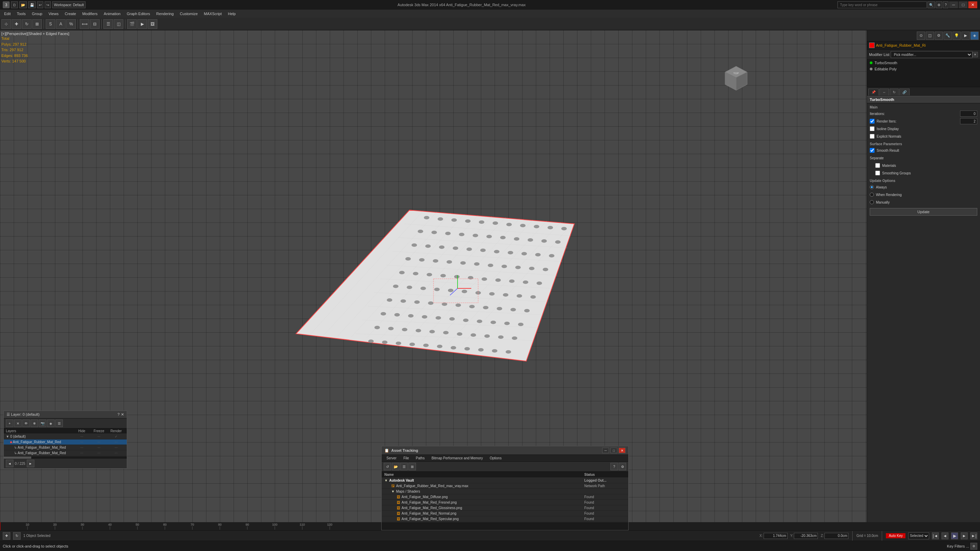 The image size is (980, 551). What do you see at coordinates (974, 536) in the screenshot?
I see `play-end-btn: ►|` at bounding box center [974, 536].